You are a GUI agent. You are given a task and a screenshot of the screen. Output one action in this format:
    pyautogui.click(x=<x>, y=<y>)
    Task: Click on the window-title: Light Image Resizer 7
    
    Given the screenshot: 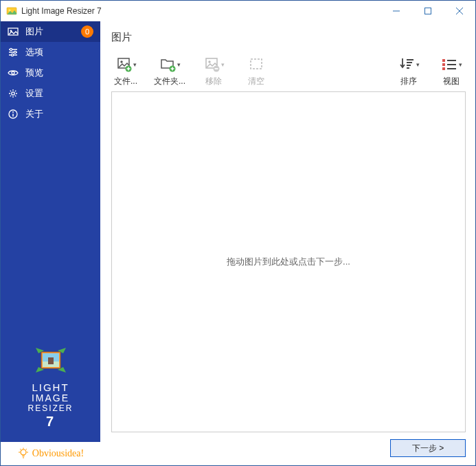 What is the action you would take?
    pyautogui.click(x=201, y=11)
    